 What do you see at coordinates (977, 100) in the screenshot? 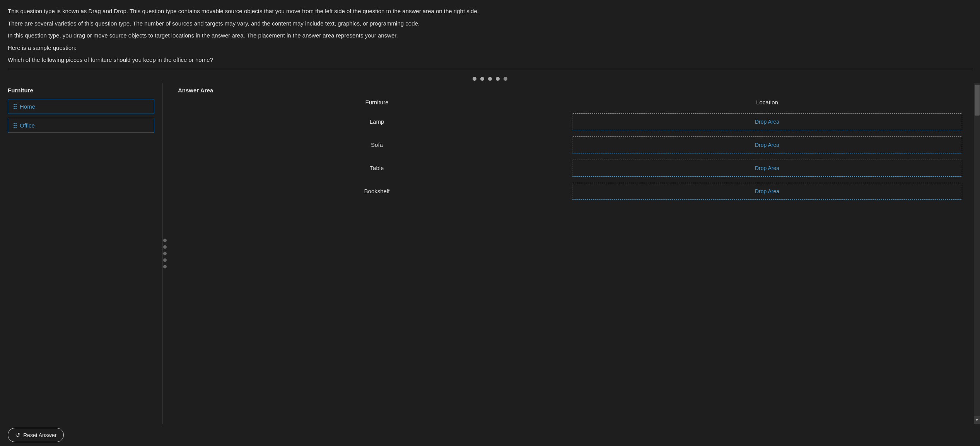
I see `scrollbar-thumb` at bounding box center [977, 100].